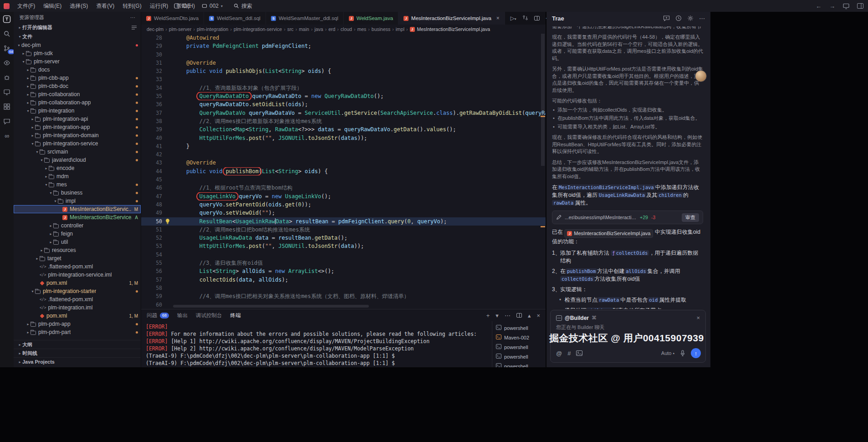 The height and width of the screenshot is (442, 868). I want to click on line-number: 44, so click(152, 171).